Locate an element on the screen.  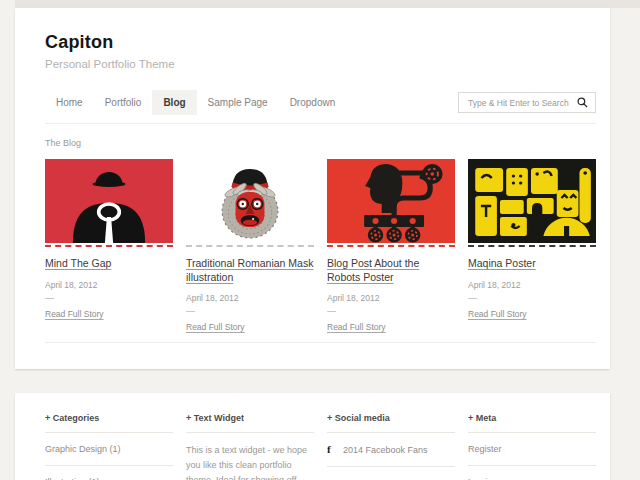
register-link: Register is located at coordinates (532, 450).